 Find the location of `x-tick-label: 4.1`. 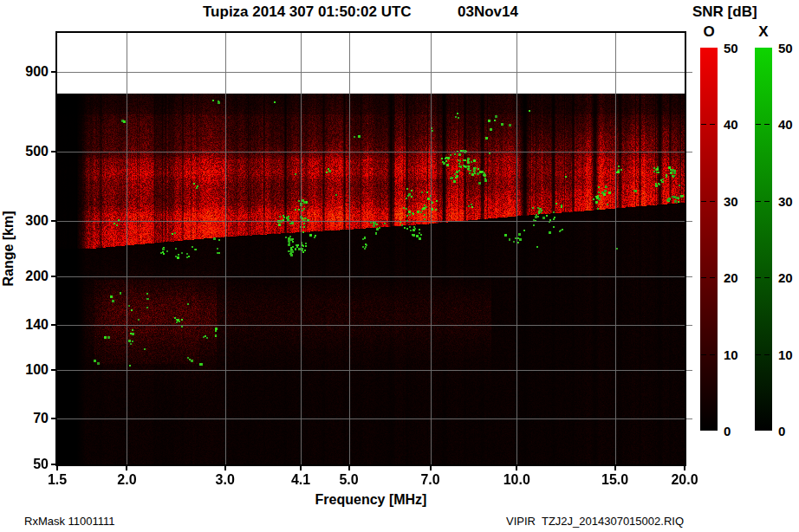

x-tick-label: 4.1 is located at coordinates (301, 480).